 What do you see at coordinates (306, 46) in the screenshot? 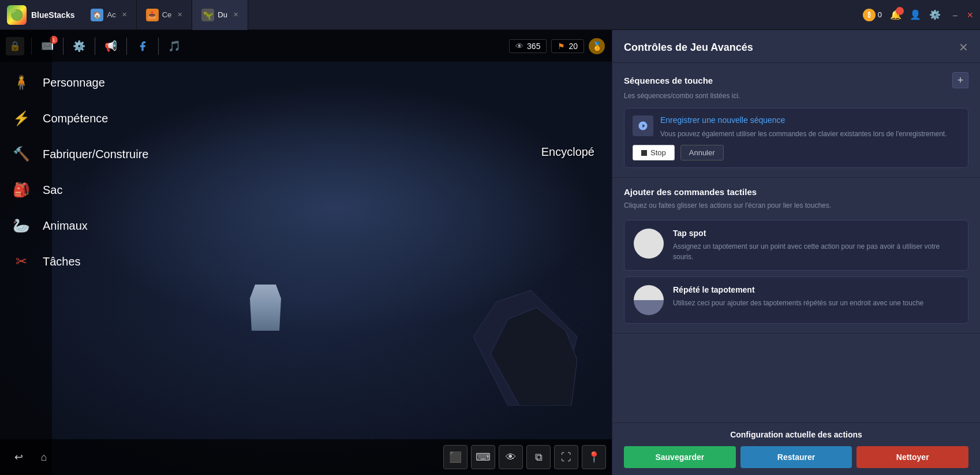
I see `game-hud: 🔒 ✉️ 1 ⚙️ 📢 🎵` at bounding box center [306, 46].